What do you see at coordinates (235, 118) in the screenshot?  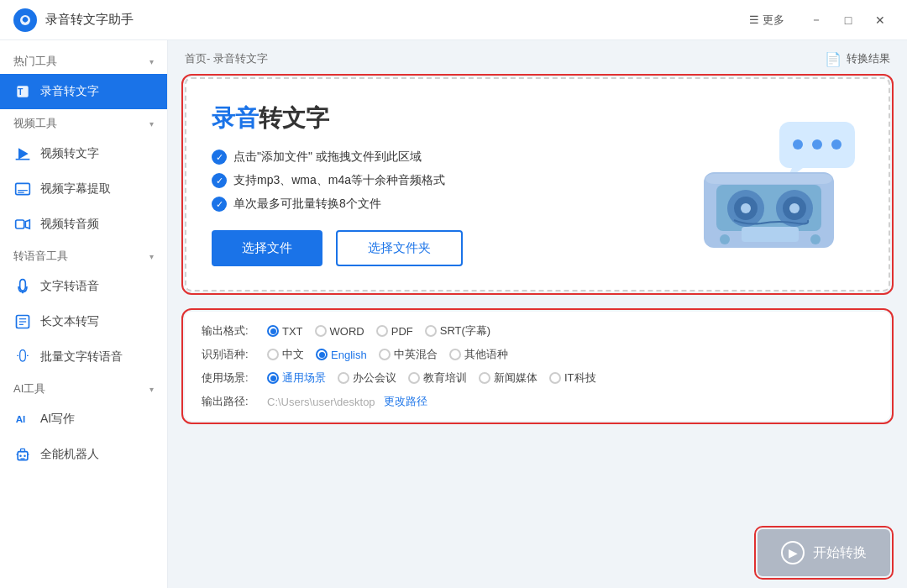 I see `title-audio: 录音` at bounding box center [235, 118].